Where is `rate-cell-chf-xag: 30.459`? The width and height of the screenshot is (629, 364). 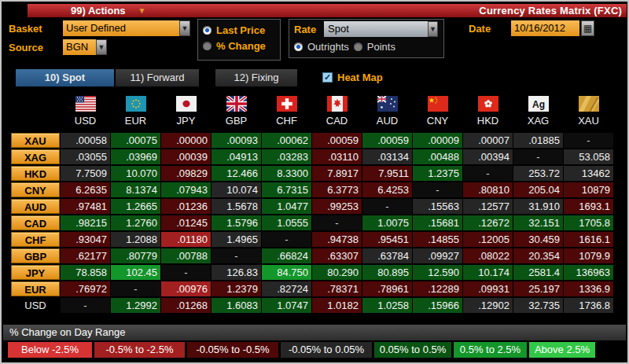 rate-cell-chf-xag: 30.459 is located at coordinates (538, 239).